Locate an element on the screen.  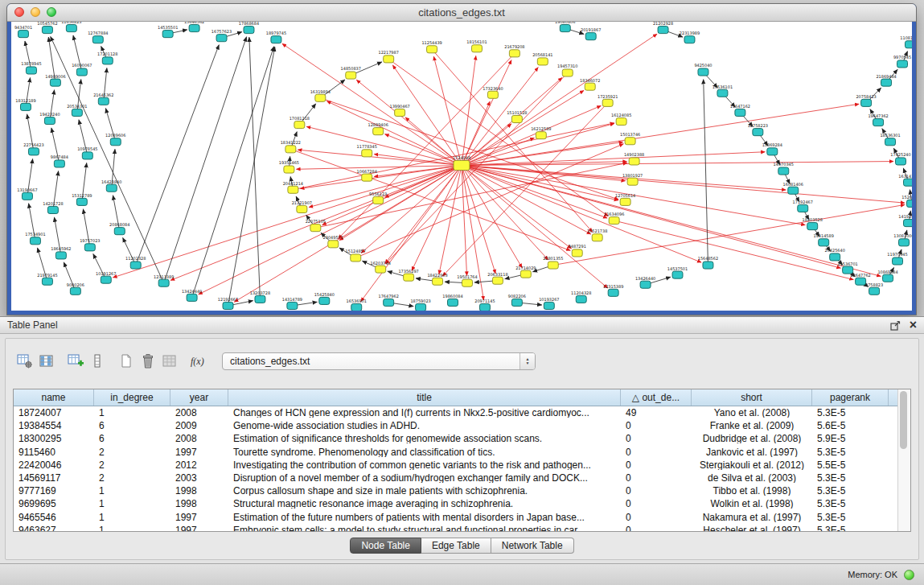
function-builder-icon: f(x) is located at coordinates (198, 361).